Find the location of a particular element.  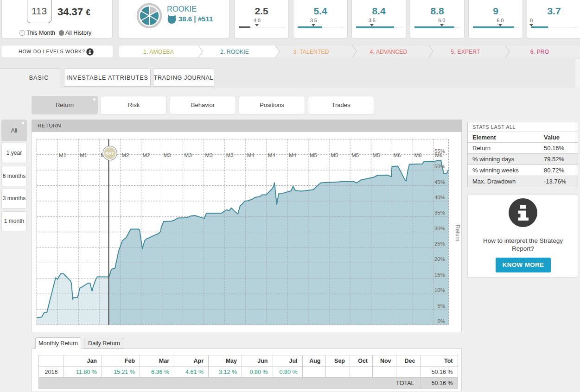

svg-text: 40% is located at coordinates (440, 197).